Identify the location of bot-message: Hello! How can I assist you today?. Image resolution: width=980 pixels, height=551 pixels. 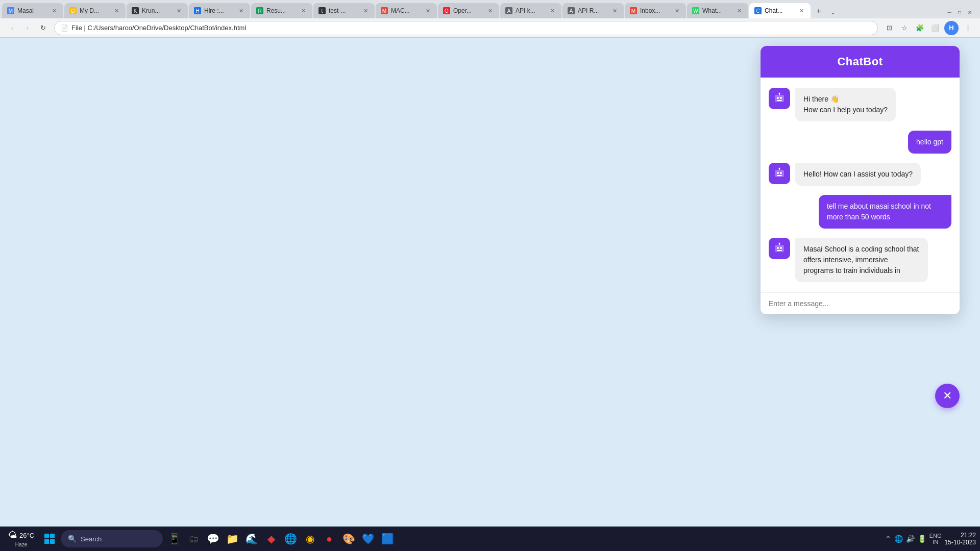
(858, 174).